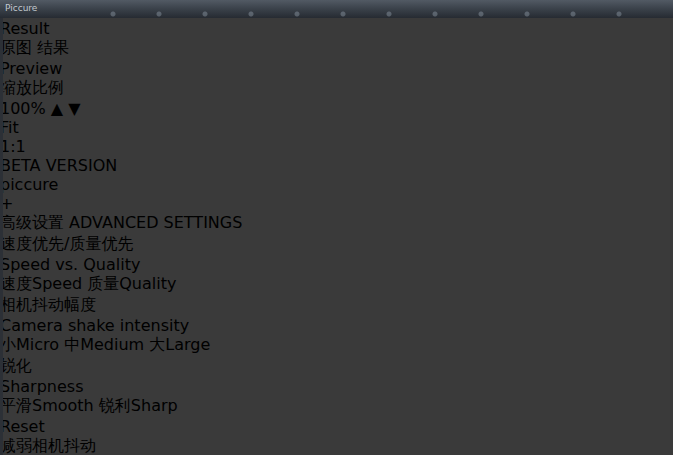 This screenshot has height=455, width=673. What do you see at coordinates (336, 284) in the screenshot?
I see `speed-quality-ticks: 速度Speed 质量Quality` at bounding box center [336, 284].